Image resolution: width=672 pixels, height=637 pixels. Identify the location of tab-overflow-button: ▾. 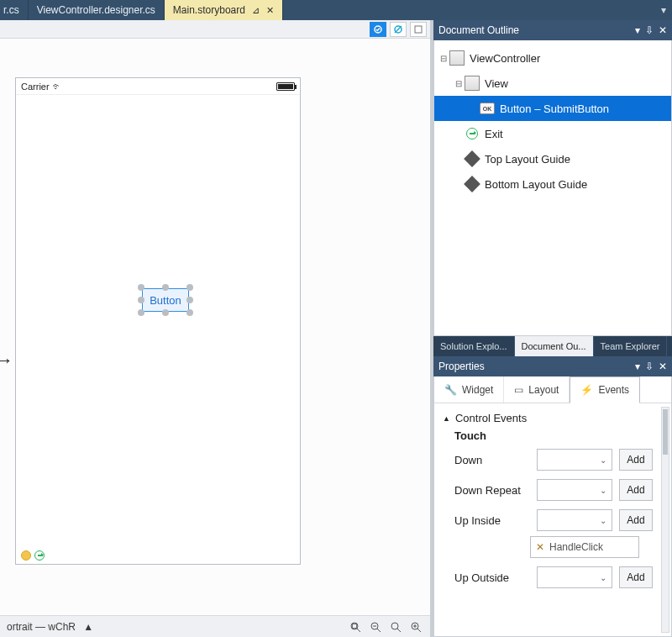
(664, 10).